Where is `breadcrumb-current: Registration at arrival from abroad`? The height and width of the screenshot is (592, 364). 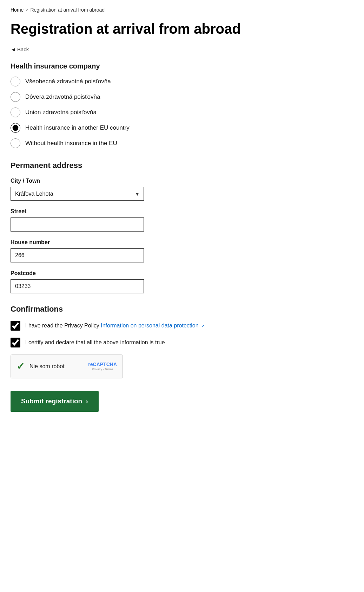 breadcrumb-current: Registration at arrival from abroad is located at coordinates (67, 10).